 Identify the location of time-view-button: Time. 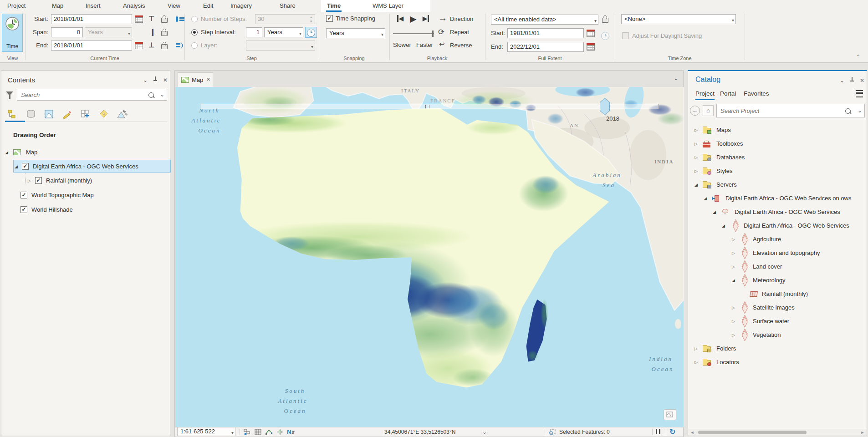
(12, 33).